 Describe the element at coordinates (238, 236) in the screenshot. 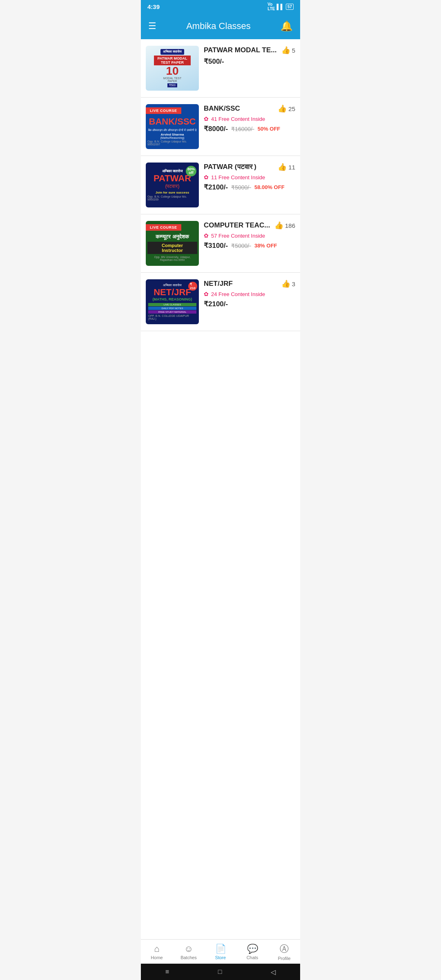

I see `free-content-text: 57 Free Content Inside` at that location.